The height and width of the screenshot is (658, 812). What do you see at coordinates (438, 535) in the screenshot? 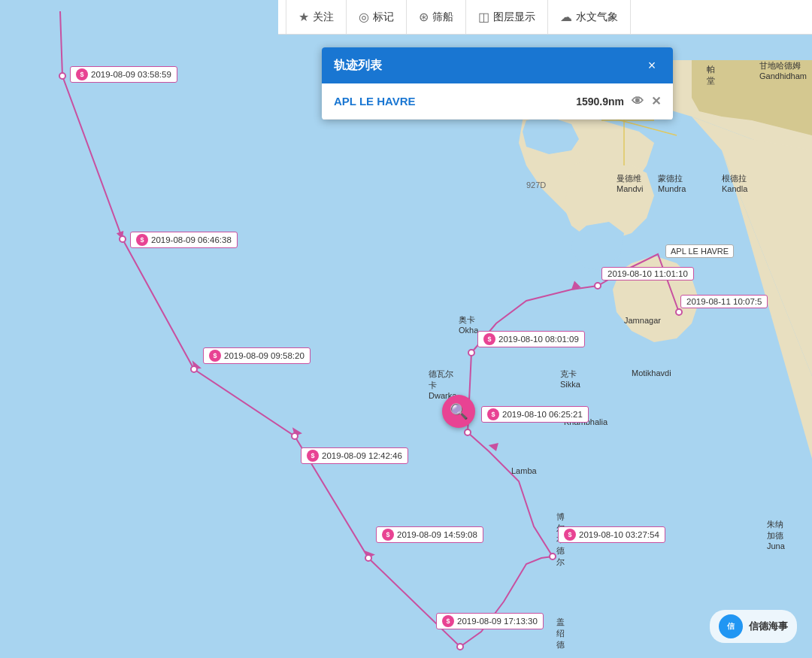
I see `track-time-5: 2019-08-09 14:59:08` at bounding box center [438, 535].